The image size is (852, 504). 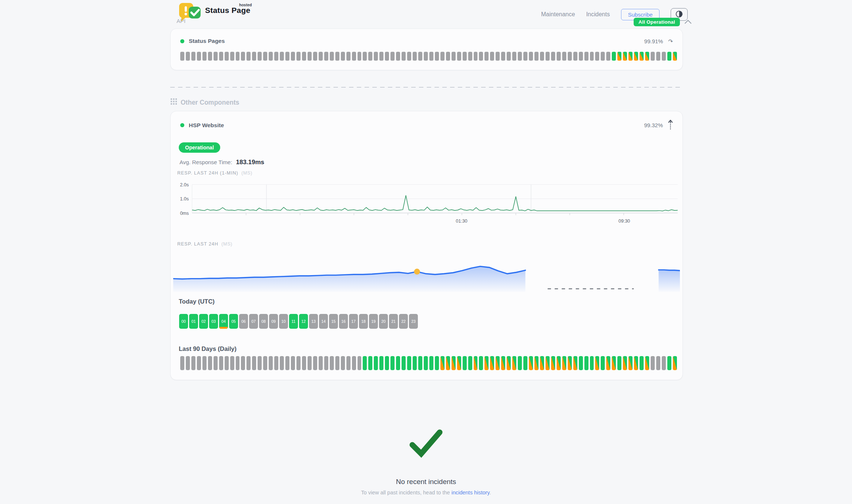 I want to click on hour-block-12: 12, so click(x=303, y=321).